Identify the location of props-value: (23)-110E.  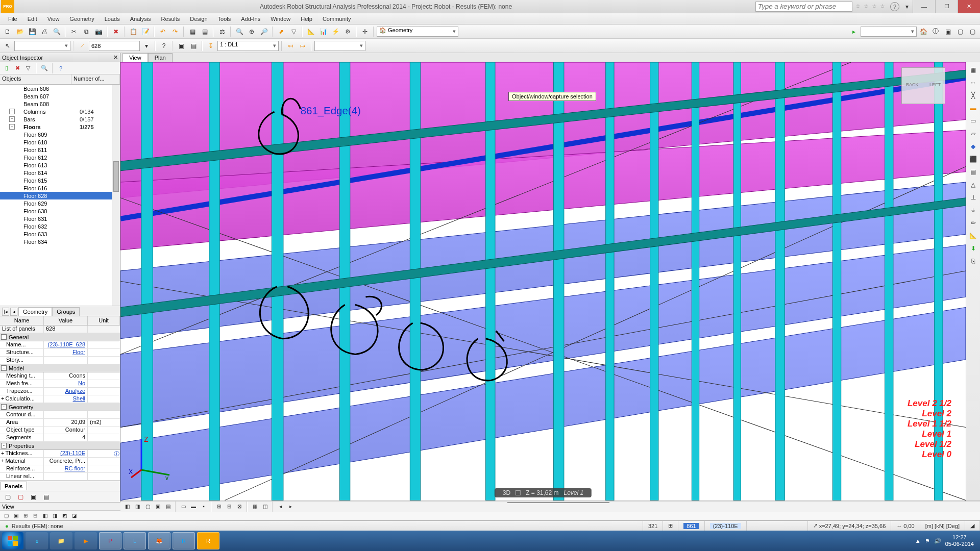
(66, 454).